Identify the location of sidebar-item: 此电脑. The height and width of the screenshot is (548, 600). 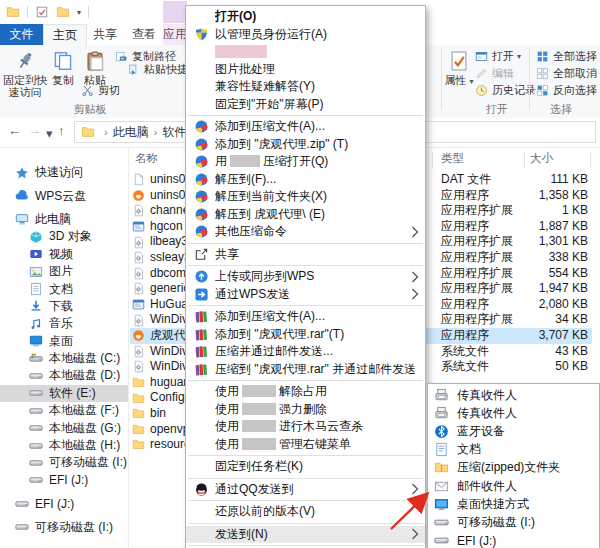
(64, 220).